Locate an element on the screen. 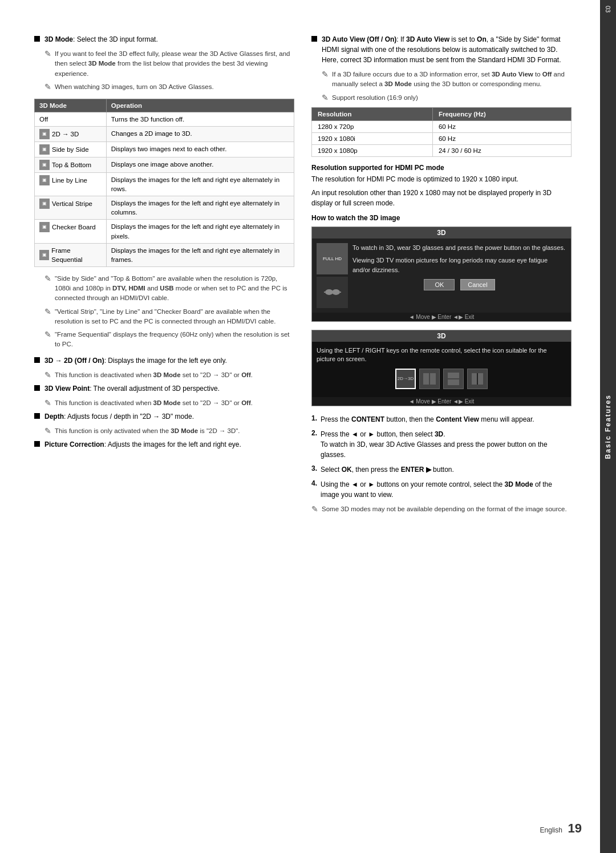 Image resolution: width=616 pixels, height=853 pixels. note-2: ✎ When watching 3D images, turn on 3D Ac… is located at coordinates (169, 87).